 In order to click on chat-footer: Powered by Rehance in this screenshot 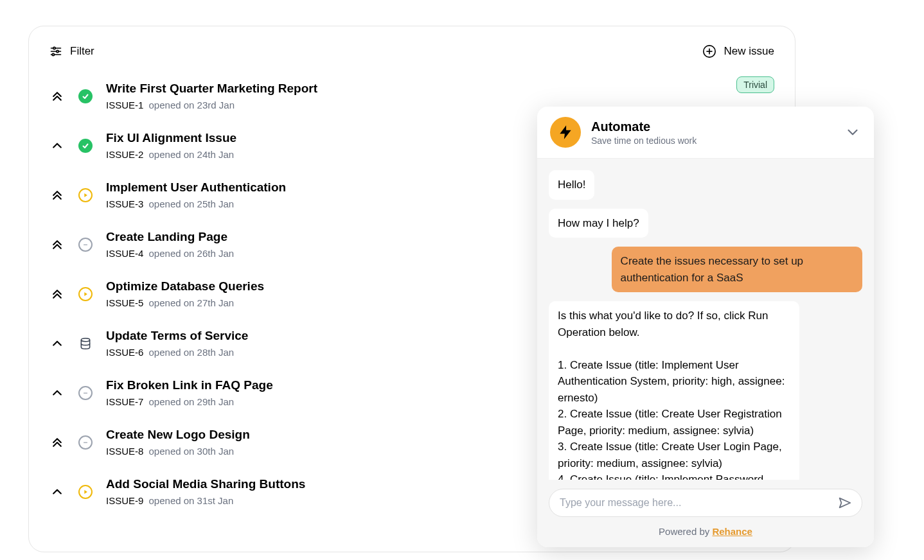, I will do `click(706, 534)`.